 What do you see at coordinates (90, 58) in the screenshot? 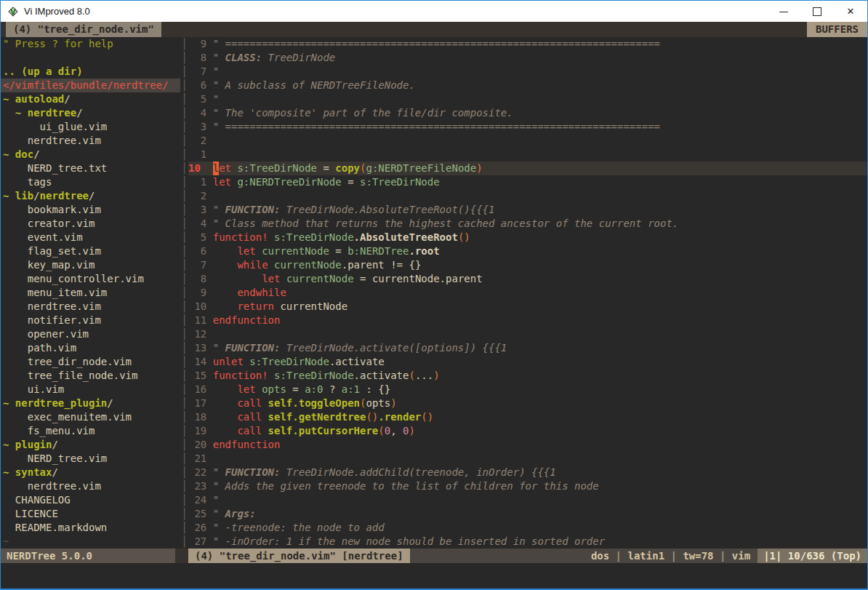
I see `tree-row` at bounding box center [90, 58].